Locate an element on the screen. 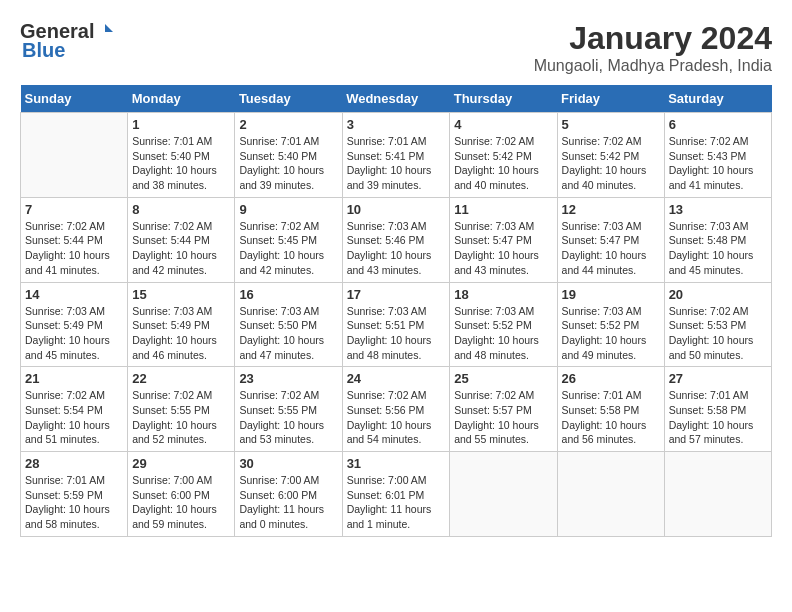 The image size is (792, 612). day-number: 20 is located at coordinates (718, 294).